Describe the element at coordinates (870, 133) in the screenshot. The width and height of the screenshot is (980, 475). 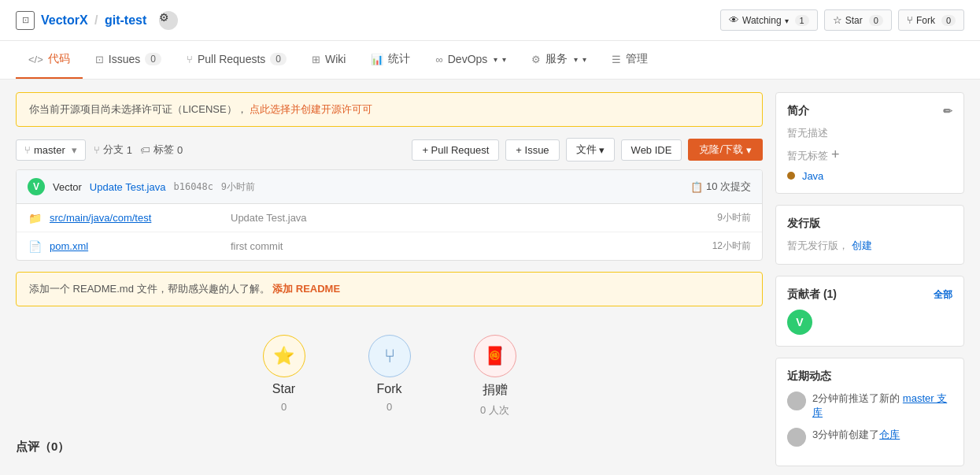
I see `sidebar-no-desc: 暂无描述` at that location.